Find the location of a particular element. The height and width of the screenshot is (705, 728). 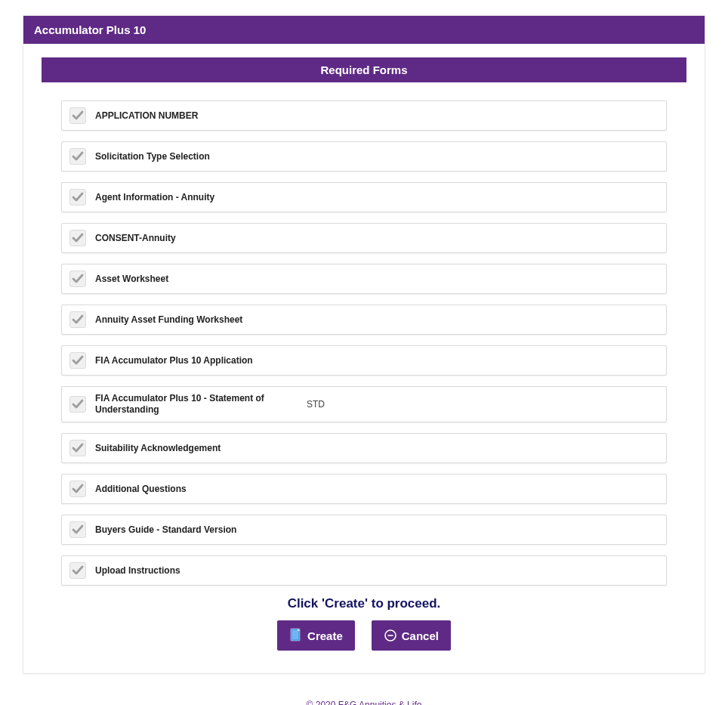

form-row: Suitability Acknowledgement is located at coordinates (364, 448).